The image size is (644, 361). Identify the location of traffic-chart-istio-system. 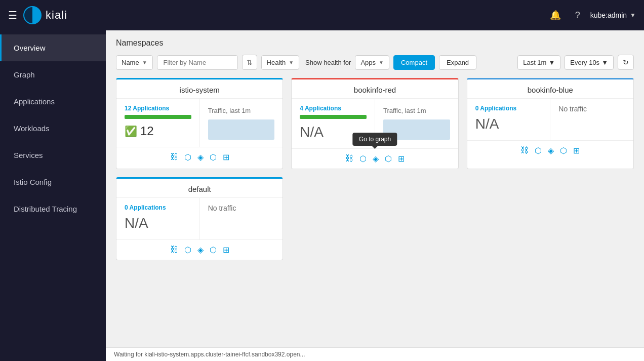
(242, 130).